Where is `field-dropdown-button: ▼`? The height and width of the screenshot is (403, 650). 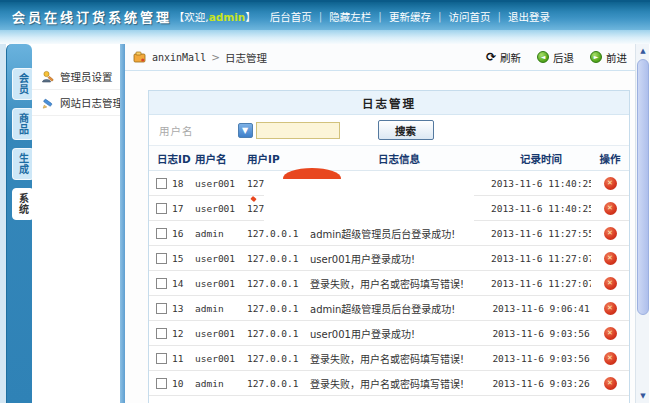 field-dropdown-button: ▼ is located at coordinates (246, 130).